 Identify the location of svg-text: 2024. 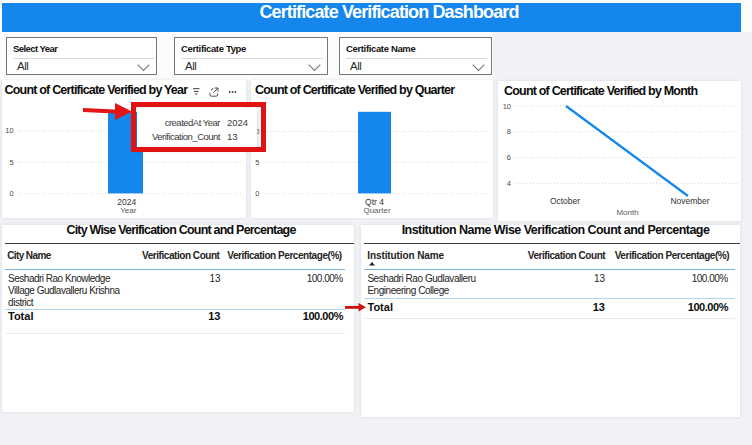
(126, 202).